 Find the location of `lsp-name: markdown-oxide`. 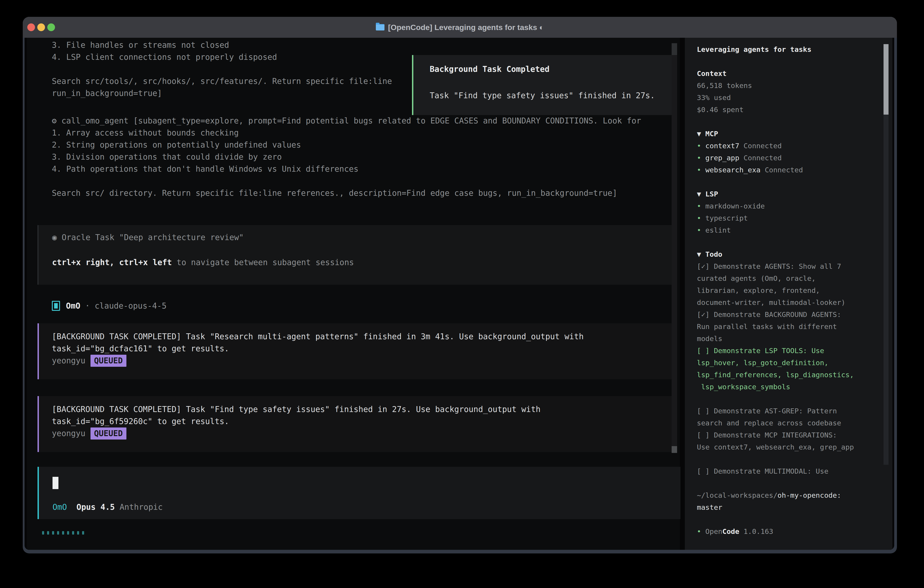

lsp-name: markdown-oxide is located at coordinates (735, 206).